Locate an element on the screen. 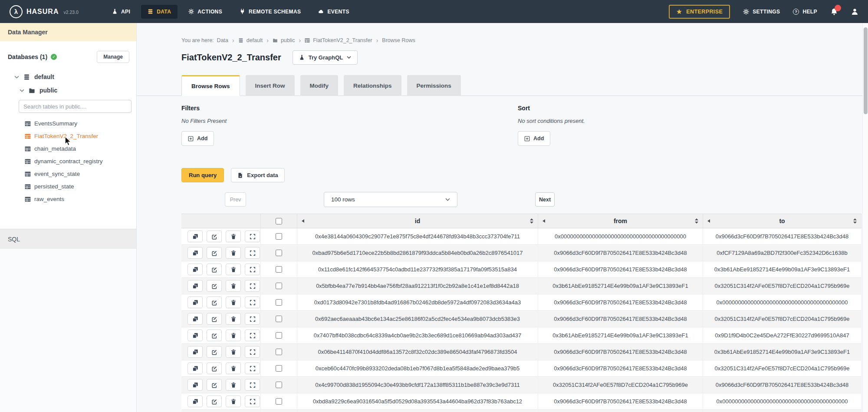 The height and width of the screenshot is (412, 868). manage-button: Manage is located at coordinates (113, 57).